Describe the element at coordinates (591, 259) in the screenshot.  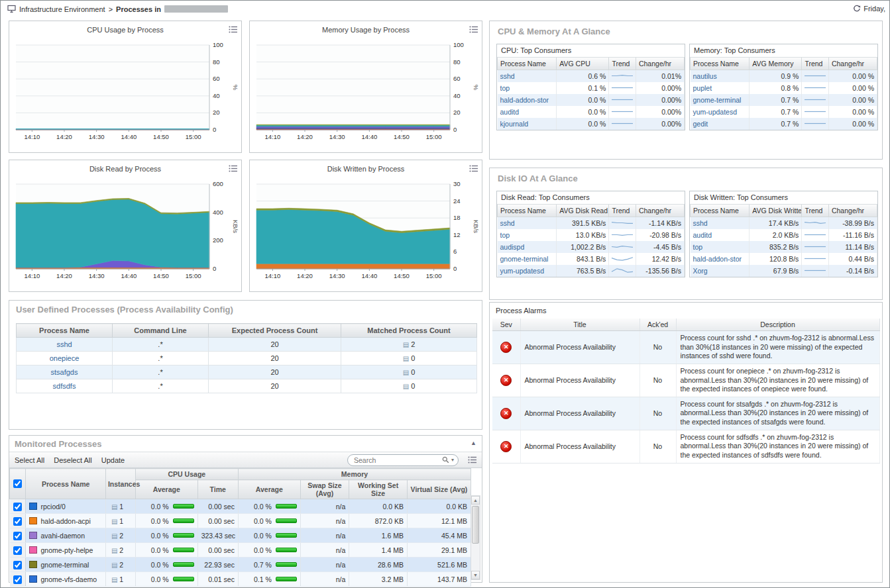
I see `table-row: gnome-terminal843.1 B/s12.42 B/s` at that location.